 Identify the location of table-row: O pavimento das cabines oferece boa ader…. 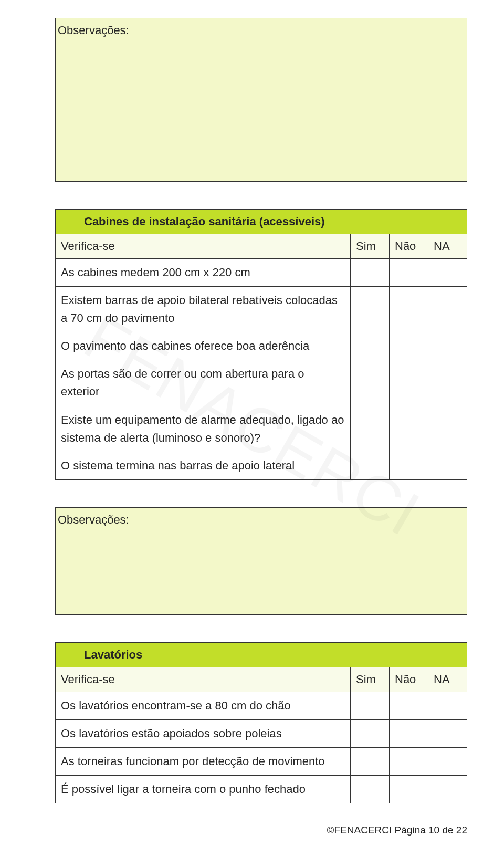
(261, 347).